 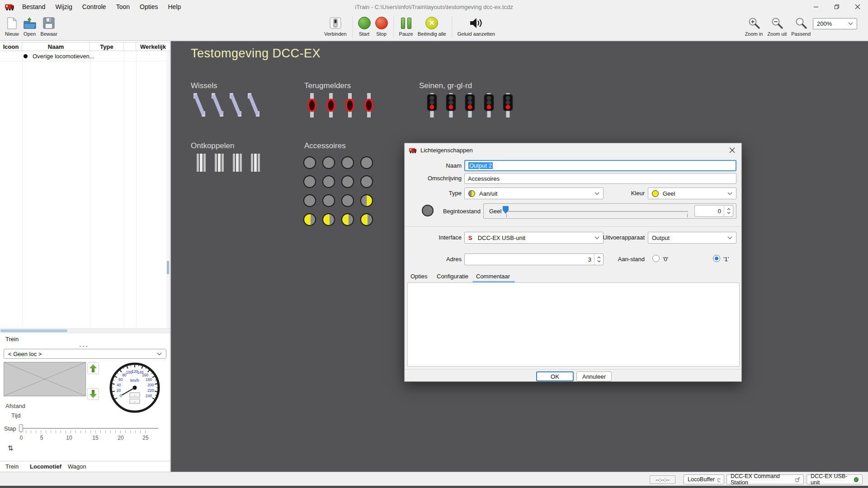 What do you see at coordinates (816, 7) in the screenshot?
I see `minimize-button` at bounding box center [816, 7].